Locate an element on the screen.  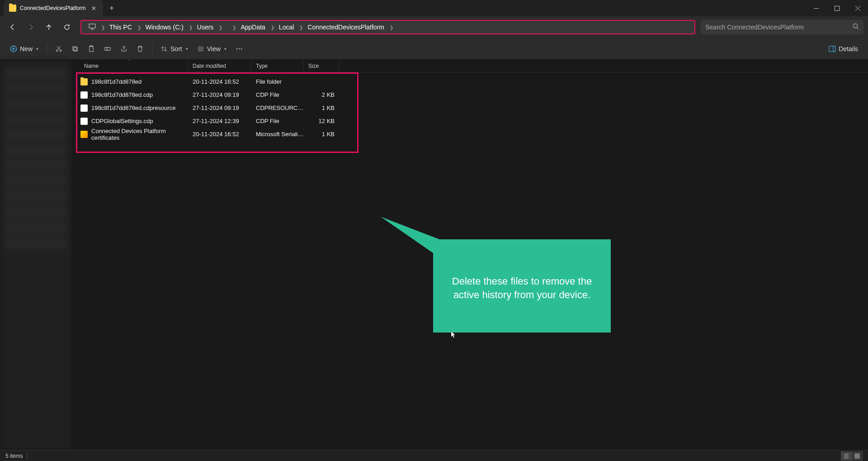
tab-close-button: ✕ is located at coordinates (94, 8).